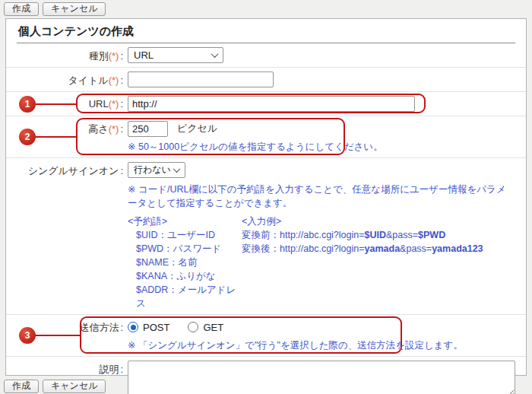 This screenshot has width=532, height=394. I want to click on reserved-word: $NAME：名前, so click(185, 262).